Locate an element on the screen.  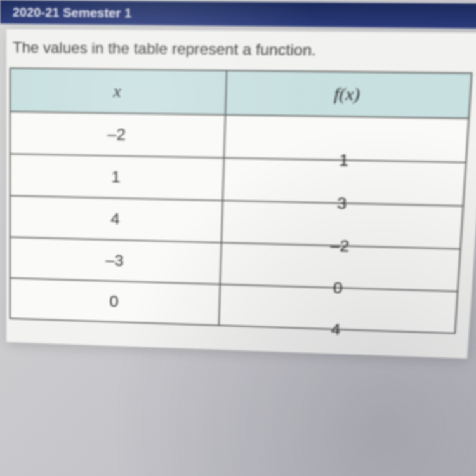
cell-fx: 4 is located at coordinates (338, 330).